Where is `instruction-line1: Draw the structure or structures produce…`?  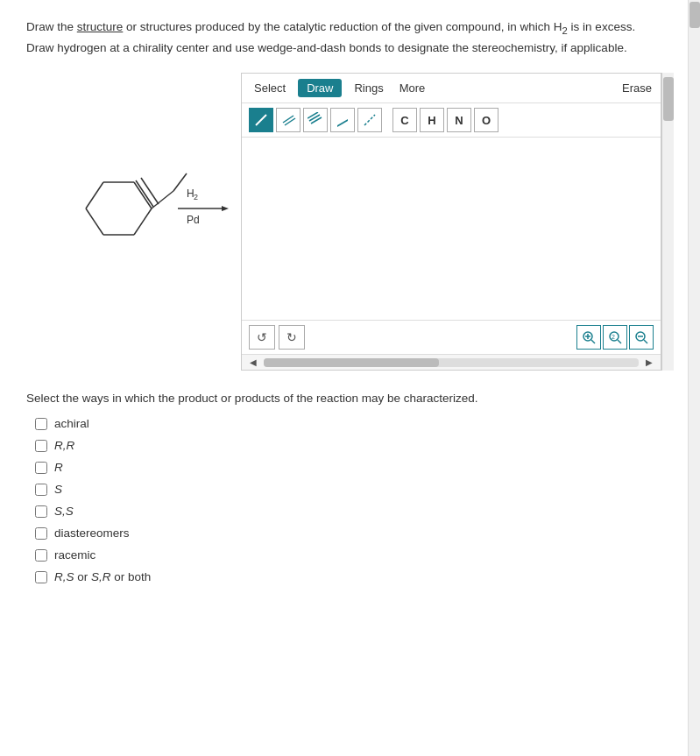
instruction-line1: Draw the structure or structures produce… is located at coordinates (331, 26).